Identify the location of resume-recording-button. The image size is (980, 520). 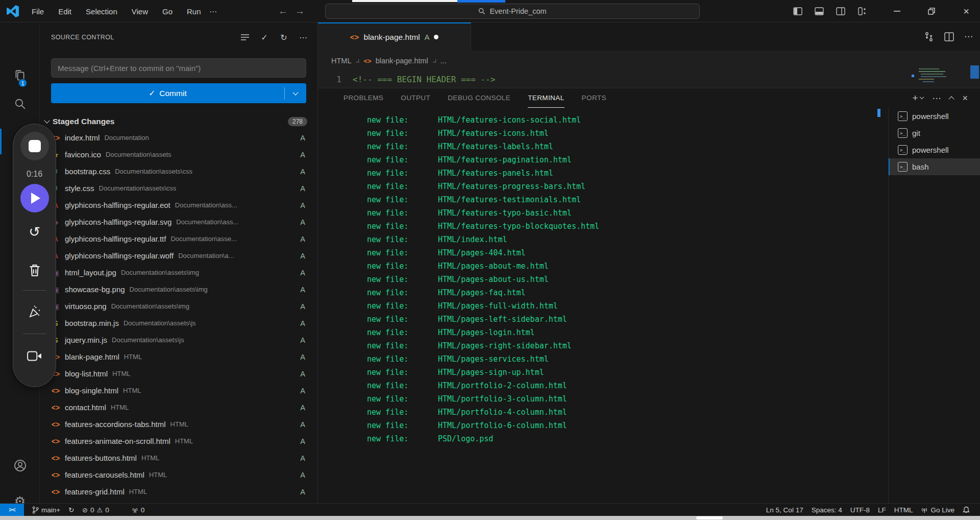
(35, 198).